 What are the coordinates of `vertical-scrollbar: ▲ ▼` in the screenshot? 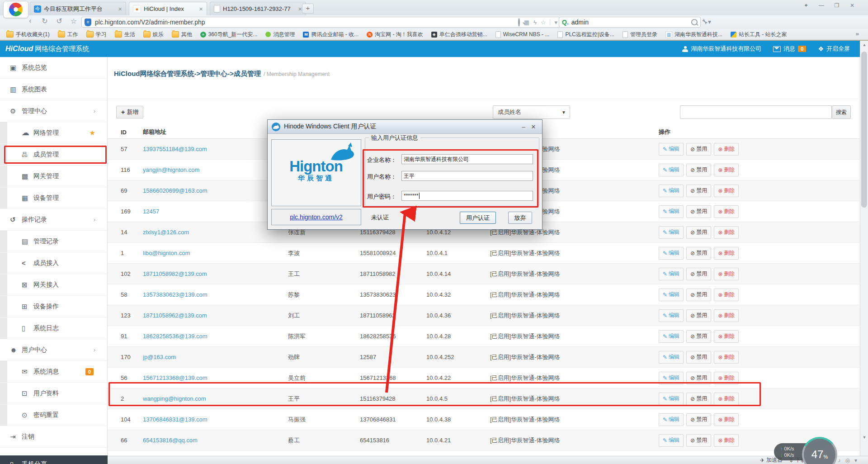 It's located at (864, 248).